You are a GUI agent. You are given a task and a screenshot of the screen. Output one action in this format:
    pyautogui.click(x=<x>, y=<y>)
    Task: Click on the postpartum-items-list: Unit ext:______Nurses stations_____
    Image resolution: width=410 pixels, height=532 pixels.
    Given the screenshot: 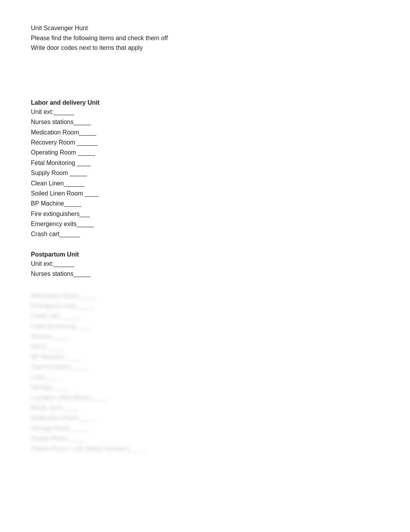 What is the action you would take?
    pyautogui.click(x=205, y=269)
    